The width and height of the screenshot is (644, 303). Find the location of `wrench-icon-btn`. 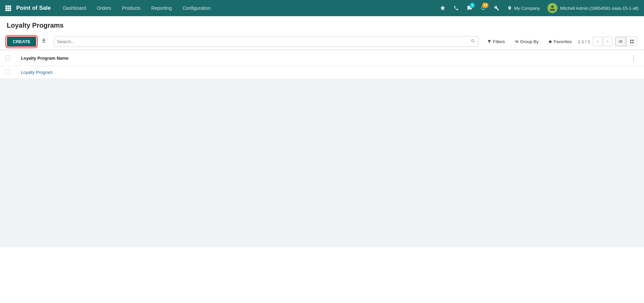

wrench-icon-btn is located at coordinates (497, 8).